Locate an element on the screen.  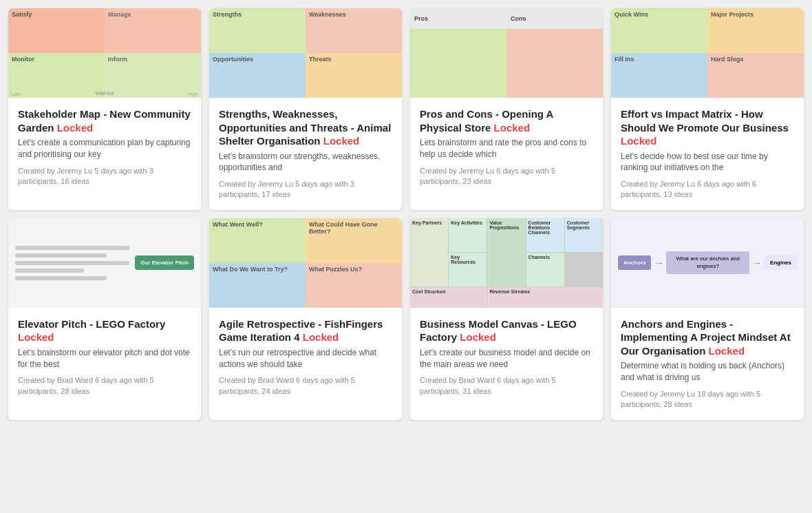
quadrant-strengths: Strengths is located at coordinates (257, 30).